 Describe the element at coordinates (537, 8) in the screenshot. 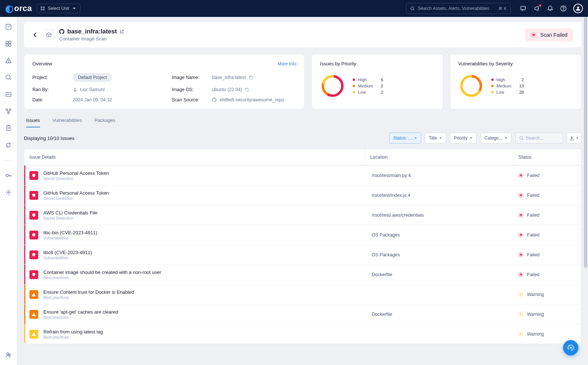

I see `announcements-icon` at that location.